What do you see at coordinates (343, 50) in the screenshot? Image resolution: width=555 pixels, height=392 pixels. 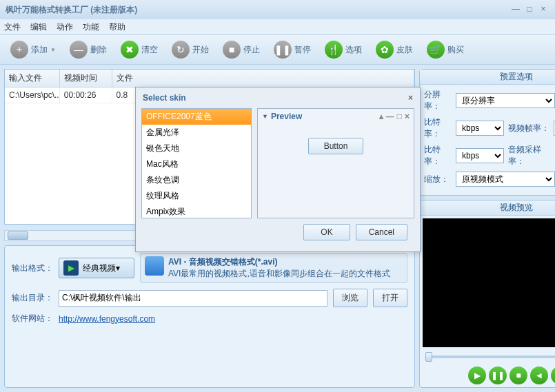 I see `options-button: 🍴选项` at bounding box center [343, 50].